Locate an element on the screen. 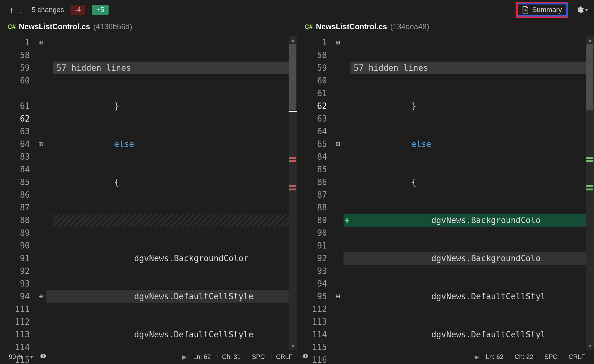  status-col: Ch: 22 is located at coordinates (524, 357).